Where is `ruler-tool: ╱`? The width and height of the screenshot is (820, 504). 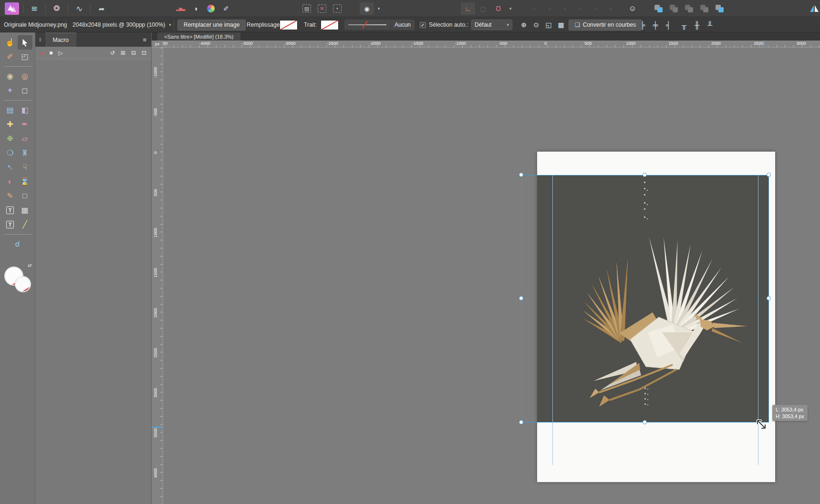 ruler-tool: ╱ is located at coordinates (25, 225).